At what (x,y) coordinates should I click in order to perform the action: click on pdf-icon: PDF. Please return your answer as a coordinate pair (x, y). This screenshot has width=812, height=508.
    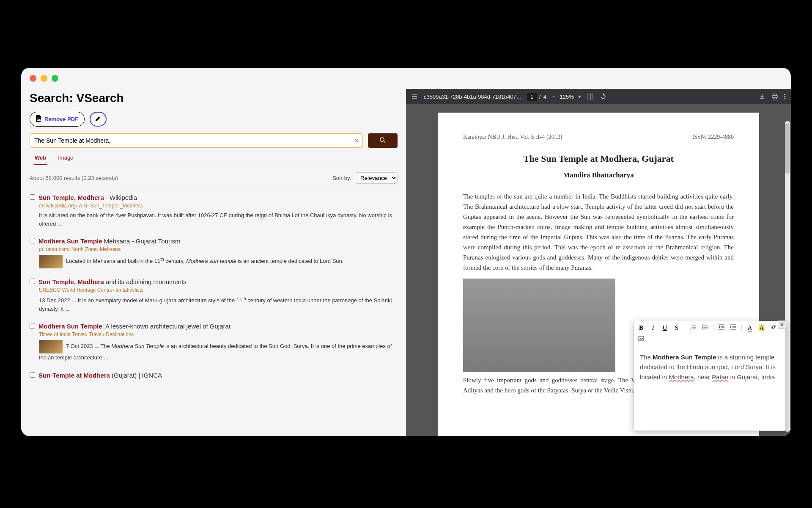
    Looking at the image, I should click on (39, 119).